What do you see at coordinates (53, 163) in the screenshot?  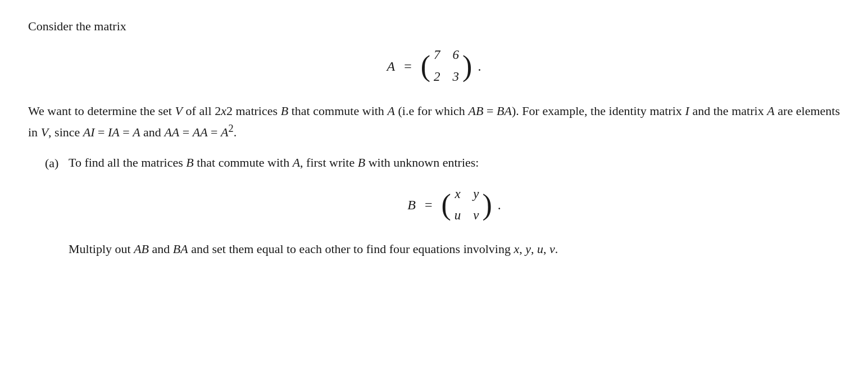 I see `subpart-a-label: (a)` at bounding box center [53, 163].